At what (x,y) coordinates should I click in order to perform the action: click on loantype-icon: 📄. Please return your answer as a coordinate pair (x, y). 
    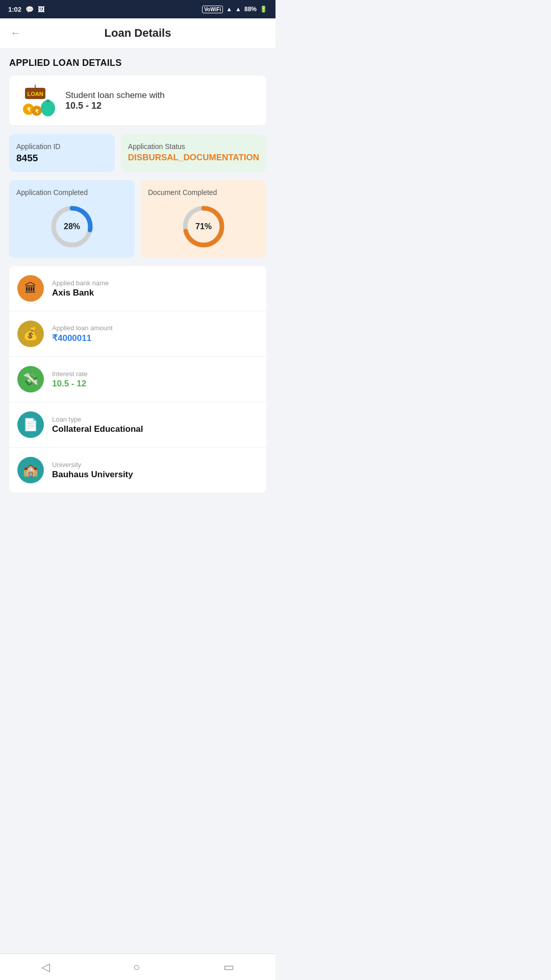
    Looking at the image, I should click on (31, 425).